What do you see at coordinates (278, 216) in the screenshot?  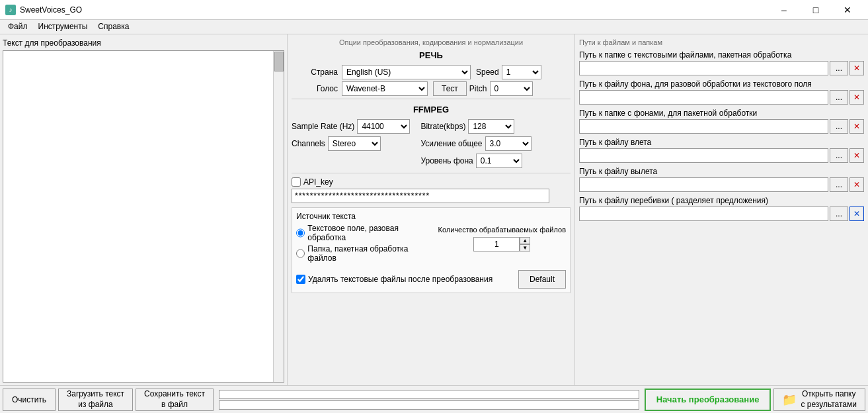 I see `scrollbar-track` at bounding box center [278, 216].